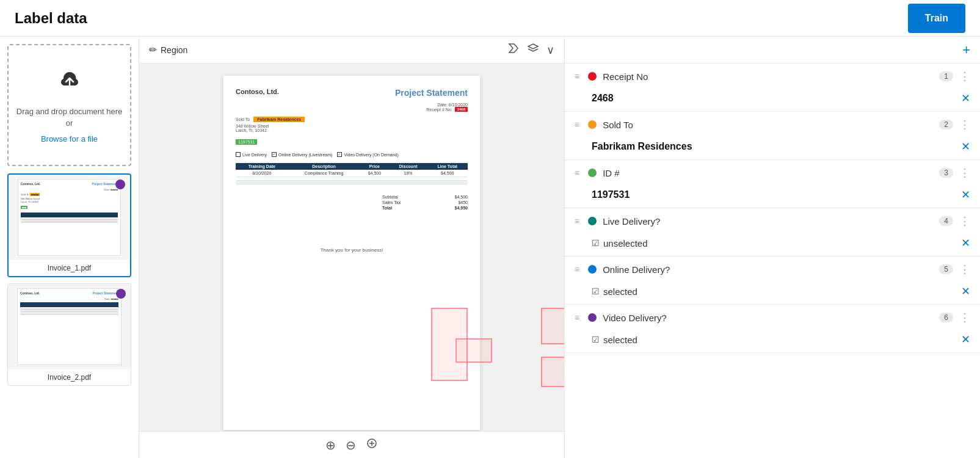 The height and width of the screenshot is (458, 980). I want to click on label-remove-2: ✕, so click(966, 147).